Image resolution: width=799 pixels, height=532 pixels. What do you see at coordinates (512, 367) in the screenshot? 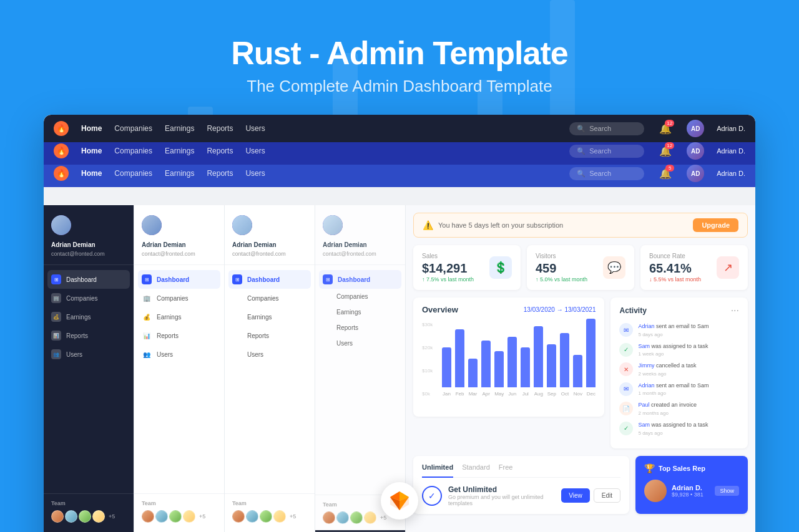
I see `chart-bar-group: Jun` at bounding box center [512, 367].